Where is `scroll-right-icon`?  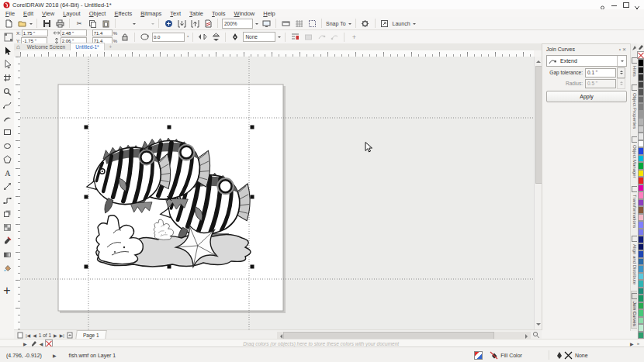
scroll-right-icon is located at coordinates (528, 336).